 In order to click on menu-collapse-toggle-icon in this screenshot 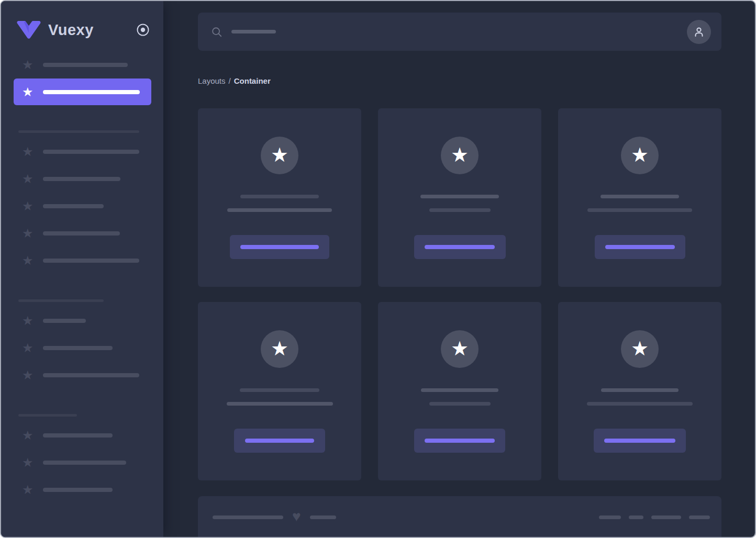, I will do `click(143, 30)`.